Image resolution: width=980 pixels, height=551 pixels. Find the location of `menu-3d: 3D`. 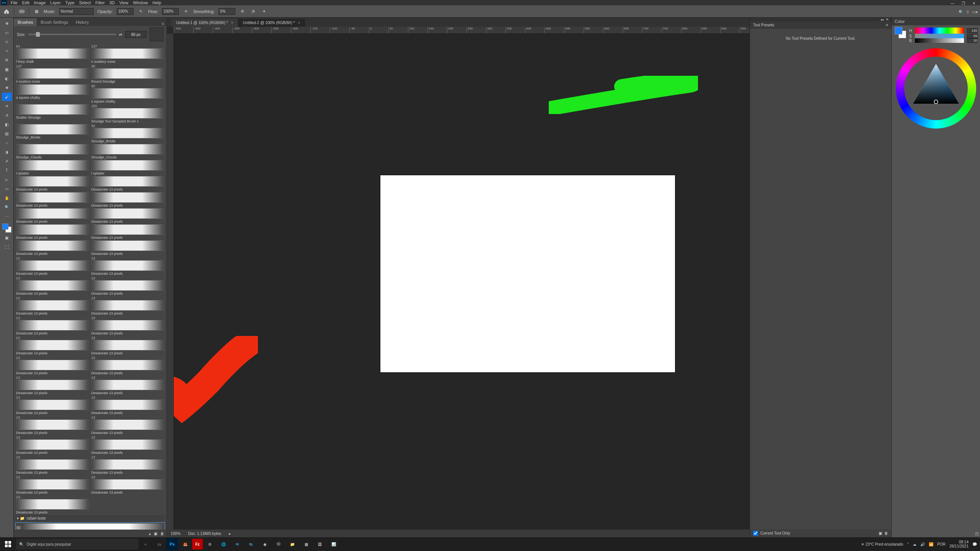

menu-3d: 3D is located at coordinates (112, 3).